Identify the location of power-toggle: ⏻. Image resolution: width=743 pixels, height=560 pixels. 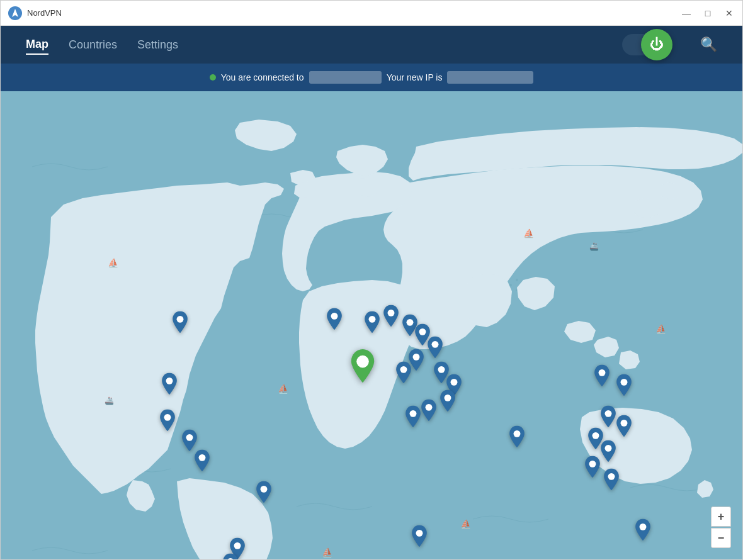
(645, 45).